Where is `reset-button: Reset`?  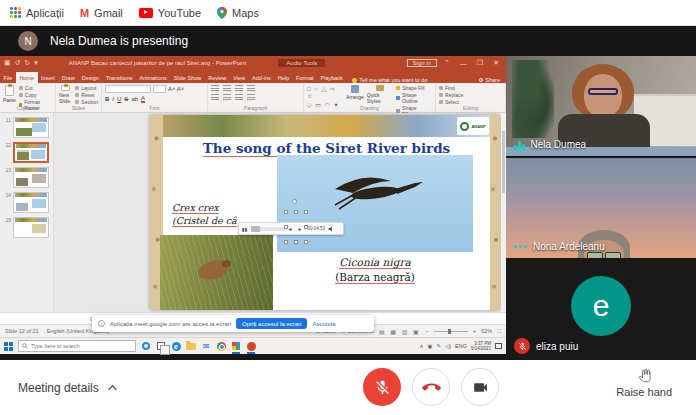 reset-button: Reset is located at coordinates (86, 95).